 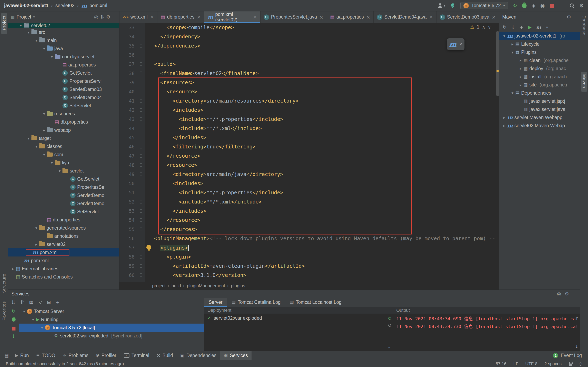 What do you see at coordinates (309, 83) in the screenshot?
I see `code-line-39: 39 <resources>` at bounding box center [309, 83].